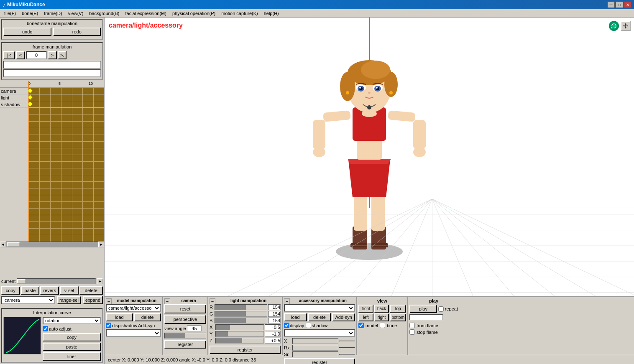 This screenshot has height=364, width=634. What do you see at coordinates (52, 55) in the screenshot?
I see `frame-next-button: >` at bounding box center [52, 55].